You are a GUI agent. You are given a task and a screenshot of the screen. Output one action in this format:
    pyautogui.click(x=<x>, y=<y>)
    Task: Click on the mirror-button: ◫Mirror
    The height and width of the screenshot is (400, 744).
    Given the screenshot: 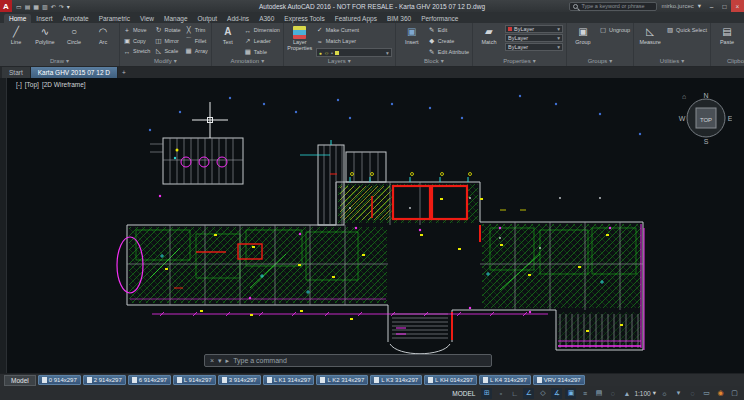 What is the action you would take?
    pyautogui.click(x=167, y=41)
    